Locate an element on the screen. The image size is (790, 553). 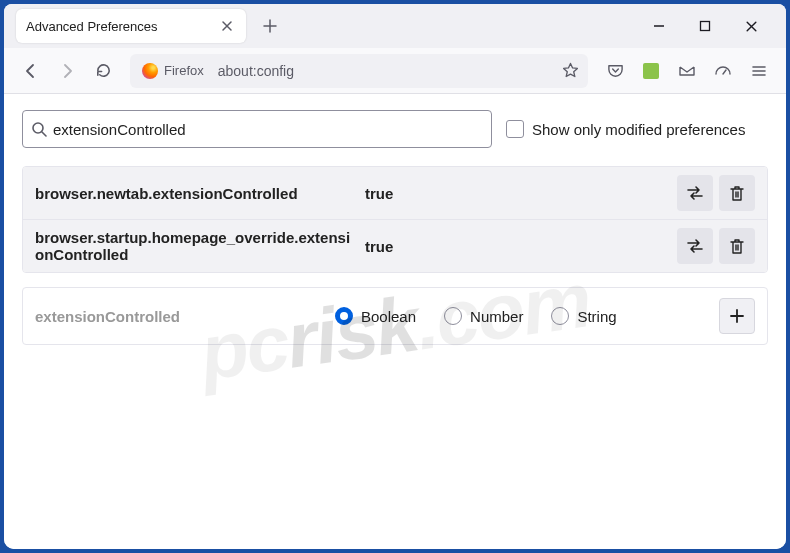
search-row: Show only modified preferences is located at coordinates (395, 129).